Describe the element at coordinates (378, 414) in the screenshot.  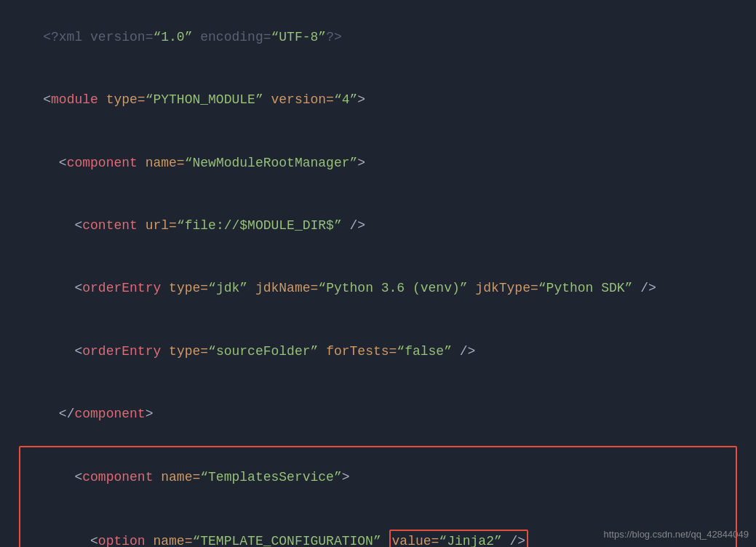
I see `line-7: </component>` at that location.